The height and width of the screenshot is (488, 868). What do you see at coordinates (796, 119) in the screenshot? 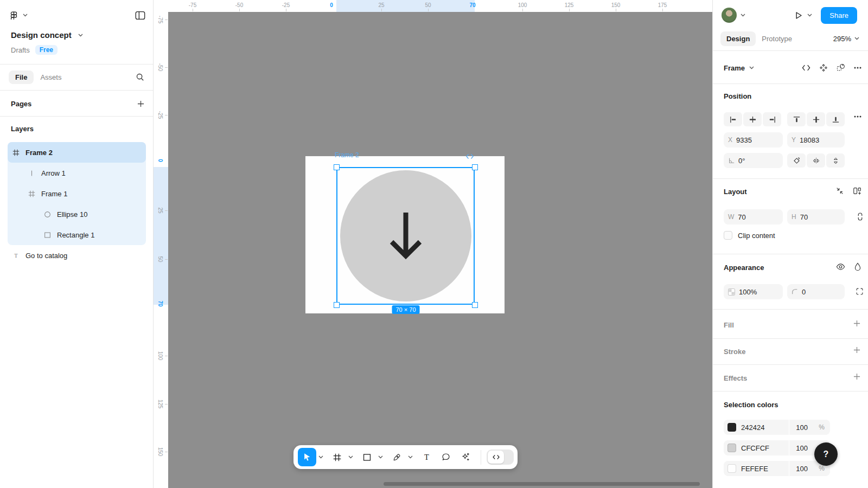
I see `align-top-icon` at bounding box center [796, 119].